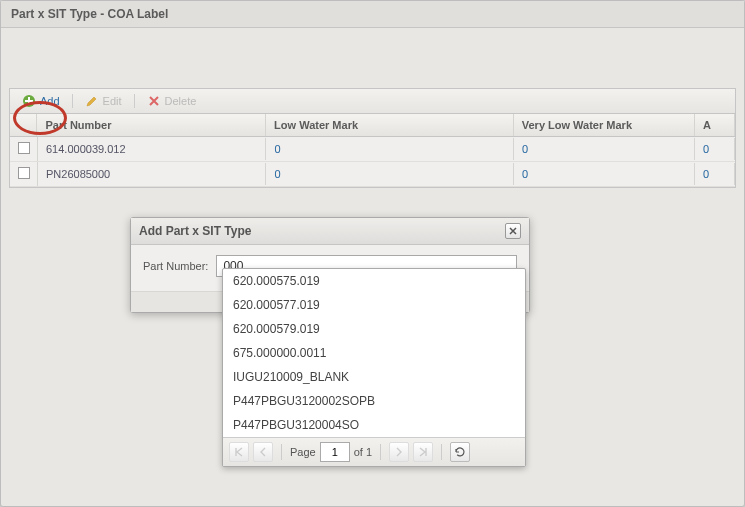  Describe the element at coordinates (172, 101) in the screenshot. I see `delete-button: Delete` at that location.